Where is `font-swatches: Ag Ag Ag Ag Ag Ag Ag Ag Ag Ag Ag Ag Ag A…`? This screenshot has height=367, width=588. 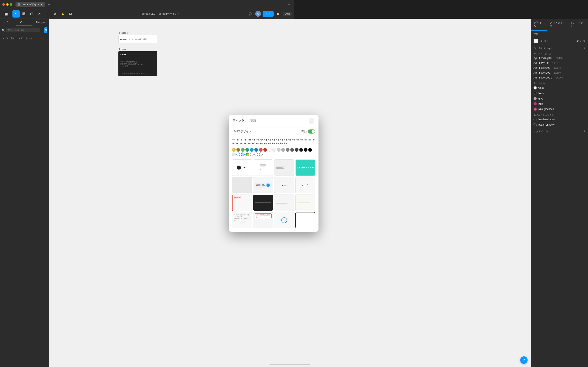
font-swatches: Ag Ag Ag Ag Ag Ag Ag Ag Ag Ag Ag Ag Ag A… is located at coordinates (261, 141).